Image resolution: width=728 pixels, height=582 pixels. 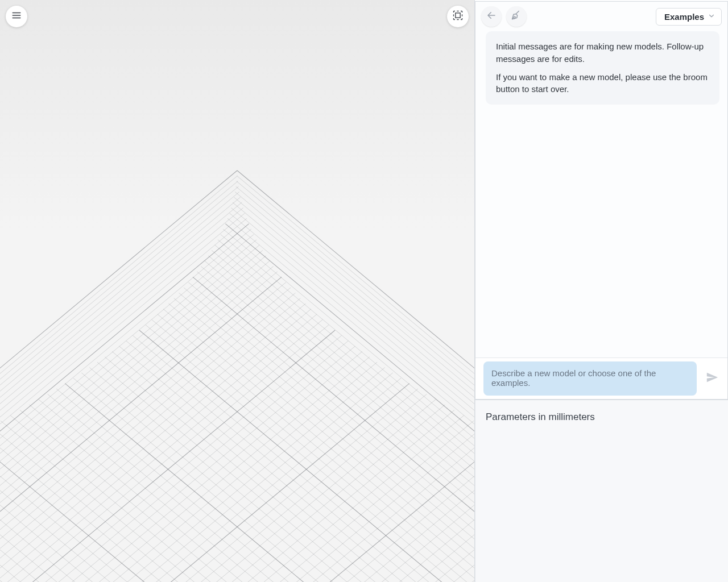 I want to click on back-button, so click(x=491, y=16).